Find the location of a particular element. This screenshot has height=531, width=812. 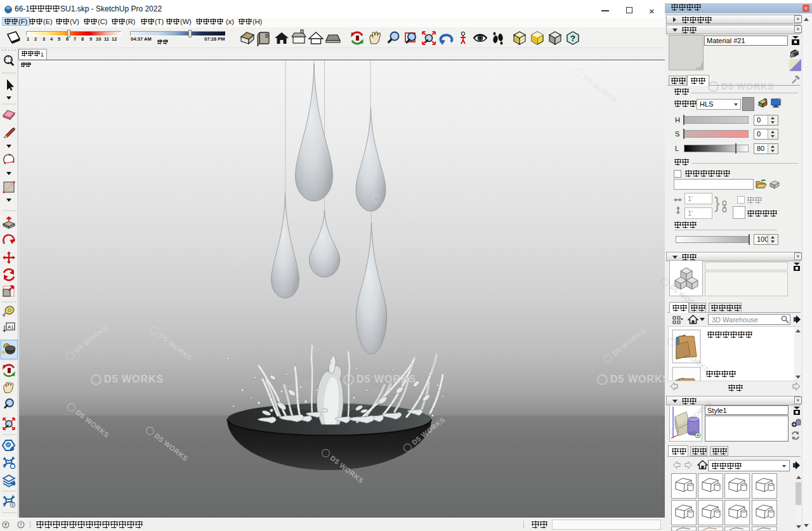

svg-text: A1 is located at coordinates (11, 327).